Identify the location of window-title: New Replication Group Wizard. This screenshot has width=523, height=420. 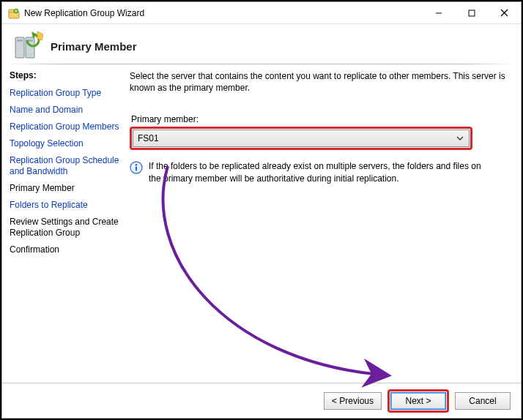
(223, 13).